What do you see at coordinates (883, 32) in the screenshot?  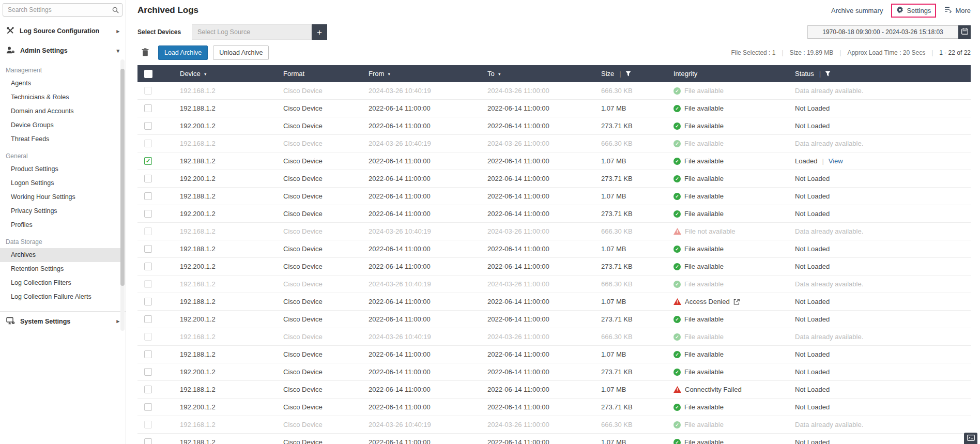 I see `date-range-input: 1970-08-18 09:30:00 - 2024-03-26 15:18:0…` at bounding box center [883, 32].